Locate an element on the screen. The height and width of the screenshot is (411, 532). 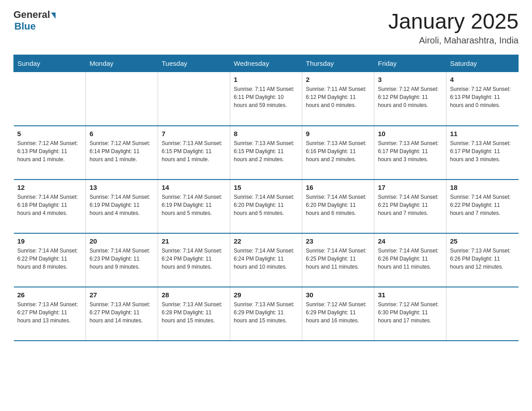
day-info: Sunrise: 7:11 AM Sunset: 6:12 PM Dayligh… is located at coordinates (338, 97).